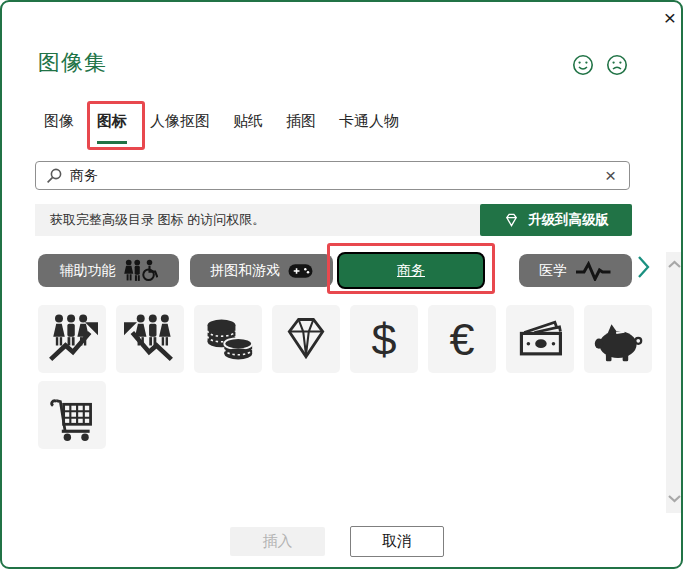  Describe the element at coordinates (576, 270) in the screenshot. I see `category-medical: 医学` at that location.